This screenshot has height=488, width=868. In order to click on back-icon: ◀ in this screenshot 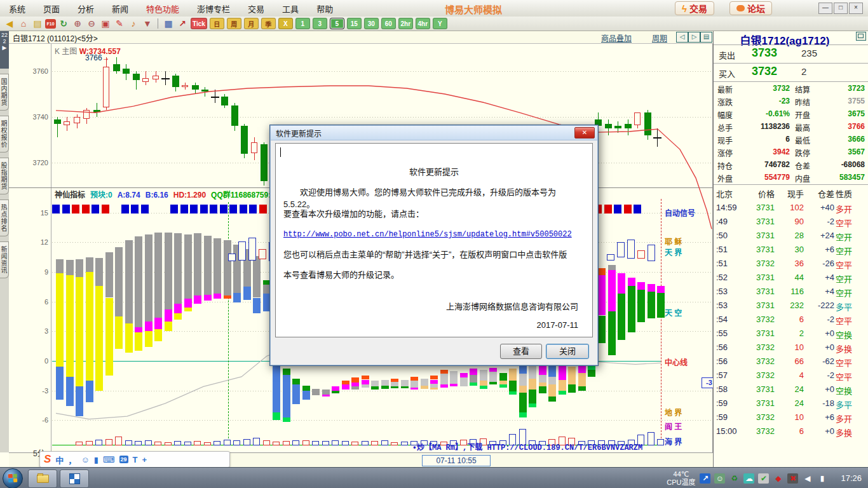, I will do `click(10, 24)`.